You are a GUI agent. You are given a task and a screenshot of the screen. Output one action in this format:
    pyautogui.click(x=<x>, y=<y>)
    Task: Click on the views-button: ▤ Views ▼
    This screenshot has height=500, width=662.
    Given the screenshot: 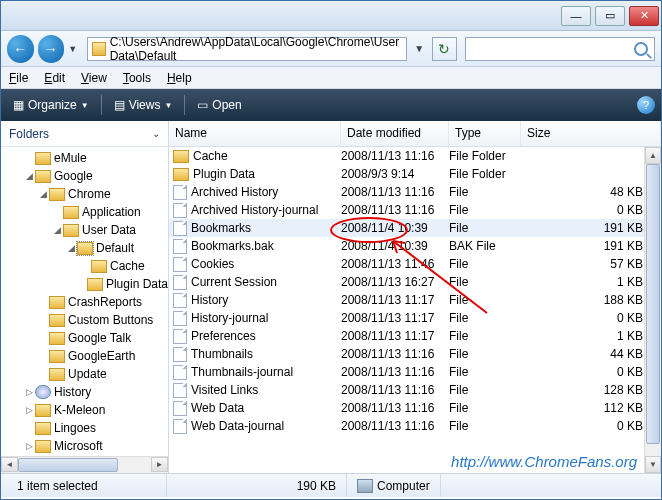 What is the action you would take?
    pyautogui.click(x=144, y=105)
    